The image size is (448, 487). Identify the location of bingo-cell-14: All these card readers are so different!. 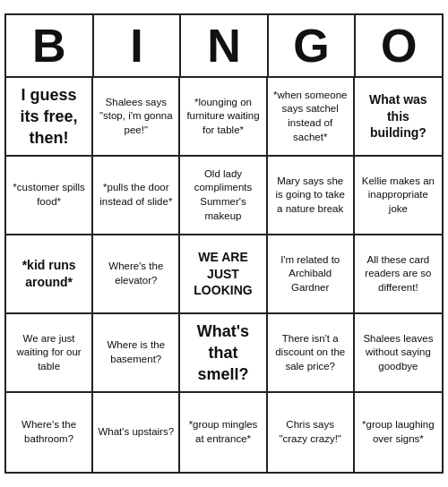
(398, 275).